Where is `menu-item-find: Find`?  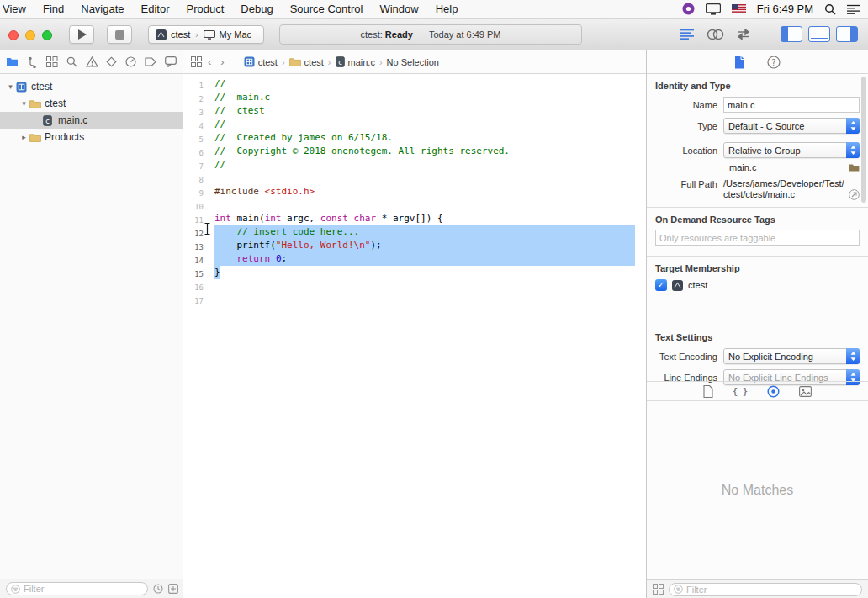 menu-item-find: Find is located at coordinates (54, 8).